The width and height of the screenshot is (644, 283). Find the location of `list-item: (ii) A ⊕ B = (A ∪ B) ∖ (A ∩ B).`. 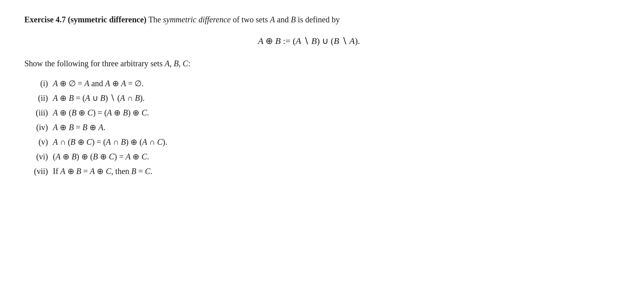

list-item: (ii) A ⊕ B = (A ∪ B) ∖ (A ∩ B). is located at coordinates (309, 98).